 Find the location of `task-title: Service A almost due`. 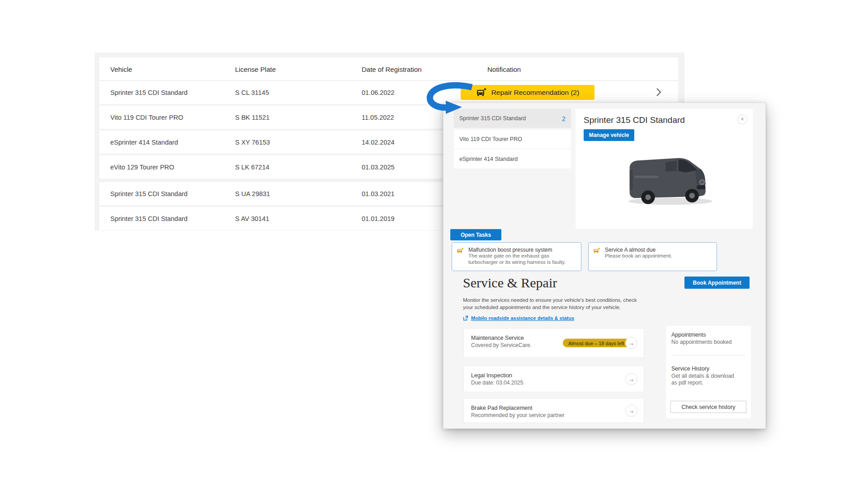

task-title: Service A almost due is located at coordinates (658, 250).